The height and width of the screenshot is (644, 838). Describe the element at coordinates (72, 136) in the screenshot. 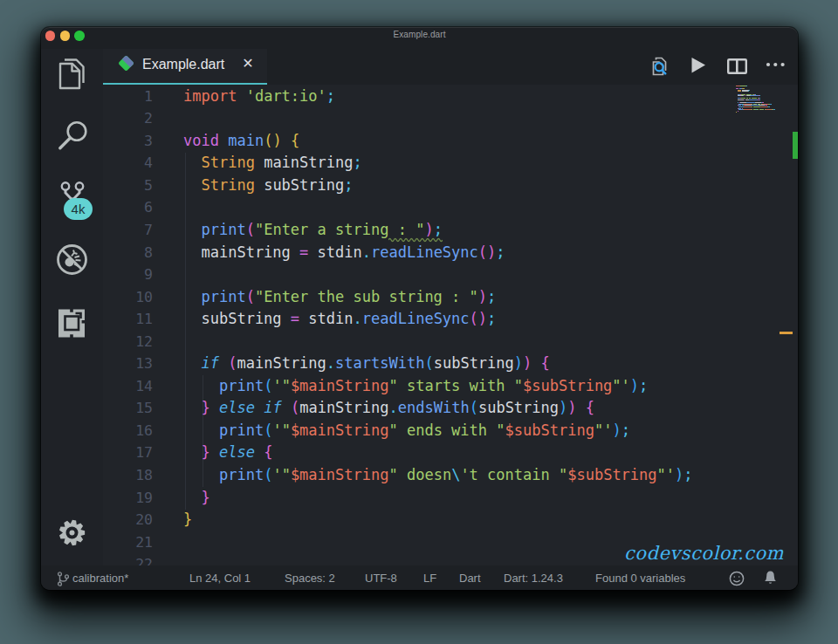

I see `search-icon` at that location.